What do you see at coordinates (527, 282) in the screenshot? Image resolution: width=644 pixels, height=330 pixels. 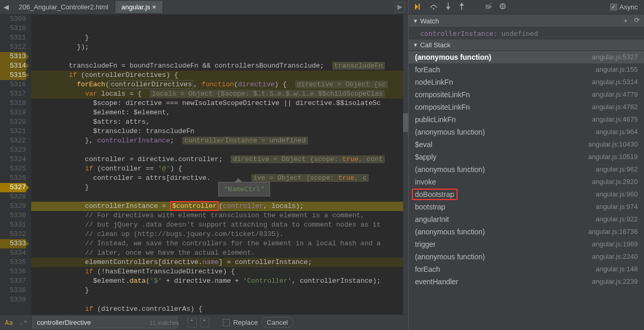 I see `stack-frame: eventHandlerangular.js:2239` at bounding box center [527, 282].